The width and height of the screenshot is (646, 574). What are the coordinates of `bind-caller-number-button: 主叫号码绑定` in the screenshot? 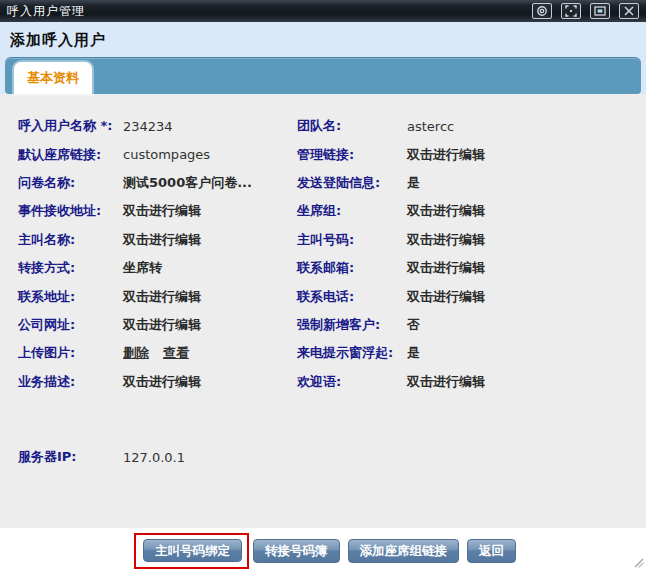 It's located at (192, 551).